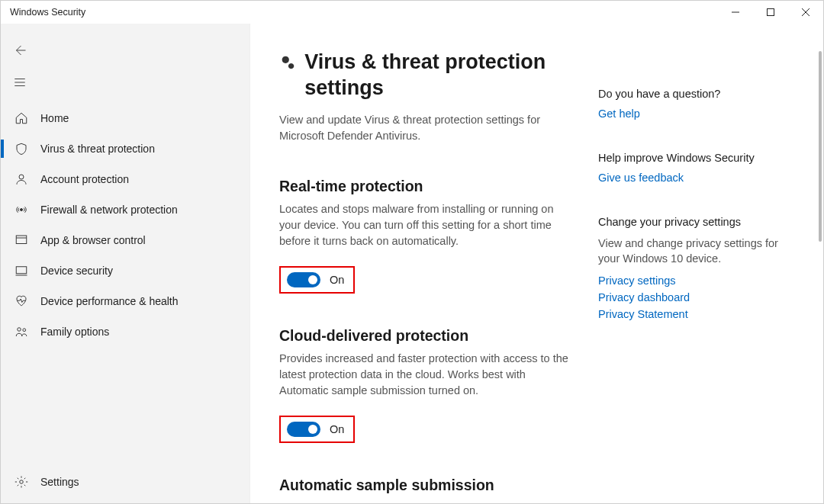 This screenshot has height=504, width=824. Describe the element at coordinates (125, 271) in the screenshot. I see `sidebar-item-device-security: Device security` at that location.